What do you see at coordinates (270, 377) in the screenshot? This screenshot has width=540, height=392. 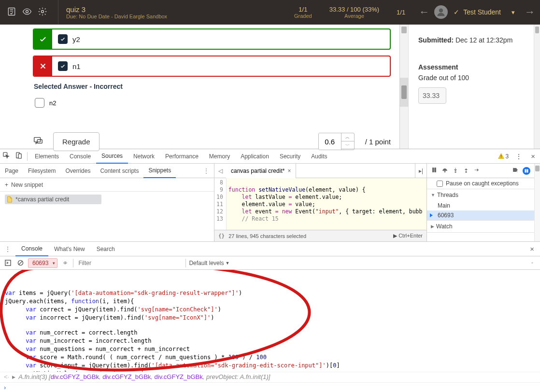 I see `console-return: <·▶ A.fn.init(3) [div.cGFYZ_bGBk, div.cG…` at bounding box center [270, 377].